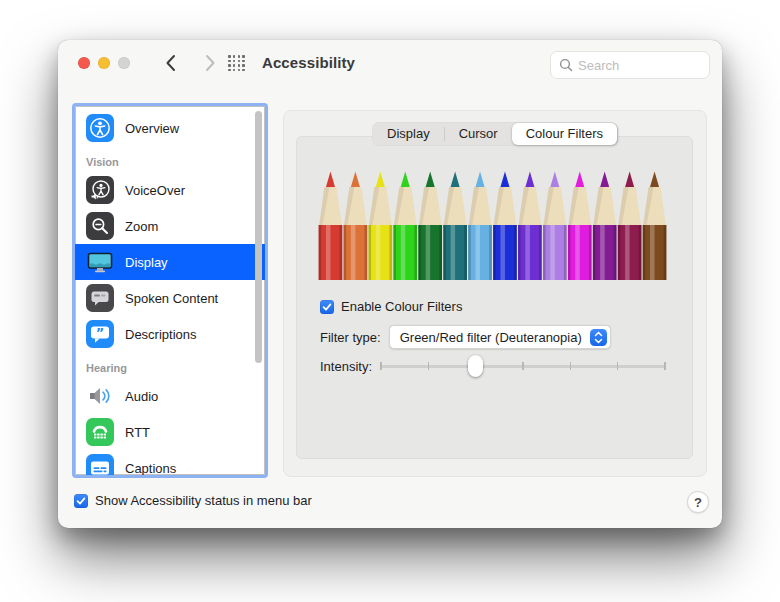 Image resolution: width=780 pixels, height=602 pixels. I want to click on show-status-label: Show Accessibility status in menu bar, so click(204, 500).